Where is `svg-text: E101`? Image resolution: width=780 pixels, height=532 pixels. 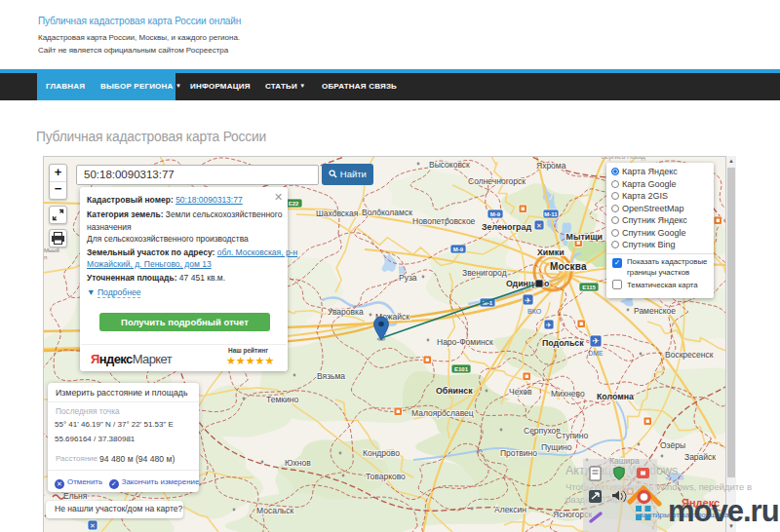
svg-text: E101 is located at coordinates (462, 369).